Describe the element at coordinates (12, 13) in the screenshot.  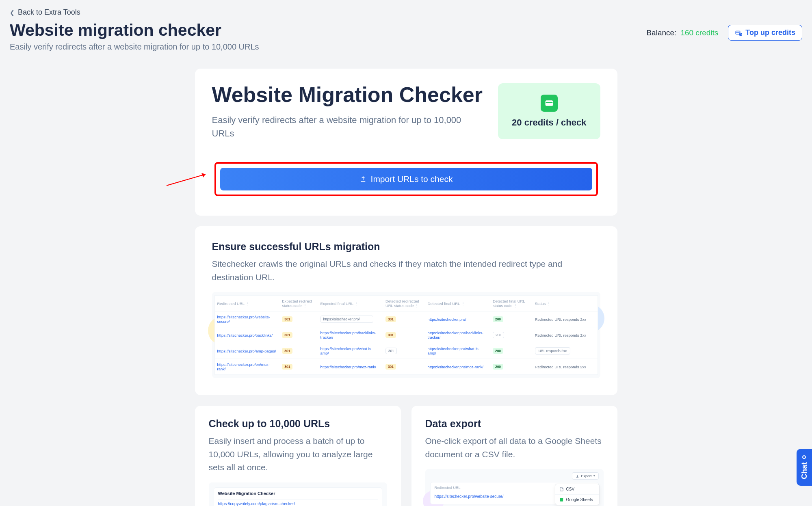
I see `chevron-left-icon: ❮` at that location.